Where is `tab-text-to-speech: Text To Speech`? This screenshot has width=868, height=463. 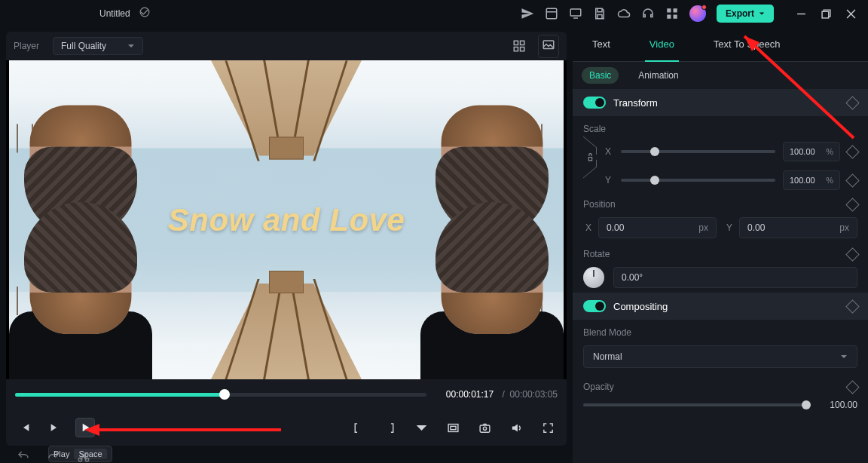 tab-text-to-speech: Text To Speech is located at coordinates (747, 44).